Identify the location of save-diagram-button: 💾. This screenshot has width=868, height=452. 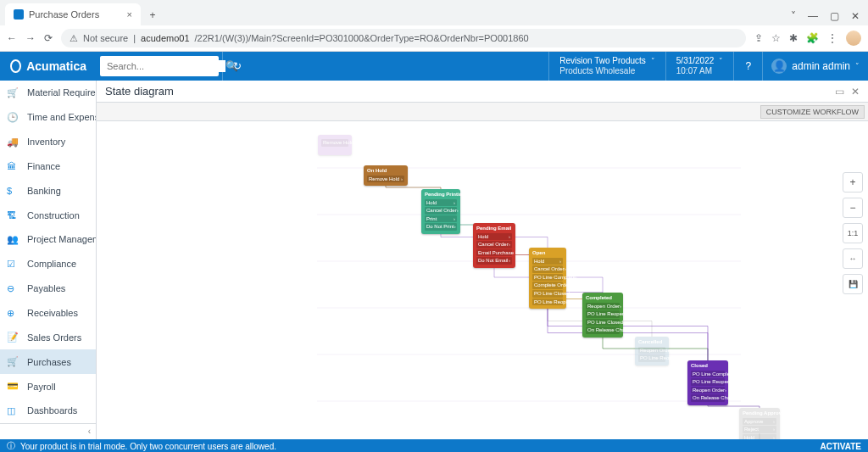
(853, 284).